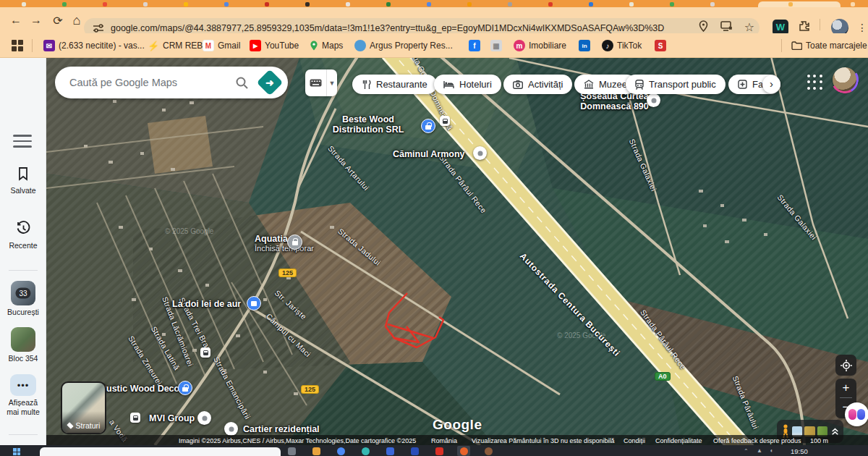 The height and width of the screenshot is (456, 868). What do you see at coordinates (404, 46) in the screenshot?
I see `bookmark-argus: Argus Property Res...` at bounding box center [404, 46].